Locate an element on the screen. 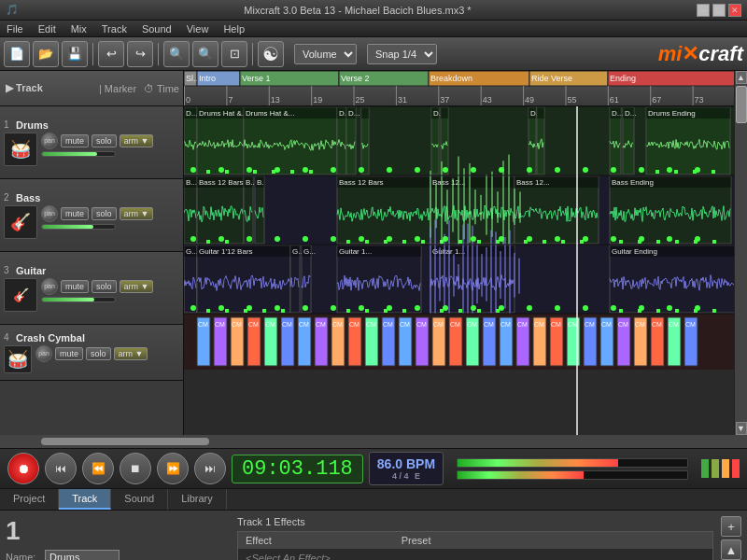  preset-col-header: Preset is located at coordinates (476, 540).